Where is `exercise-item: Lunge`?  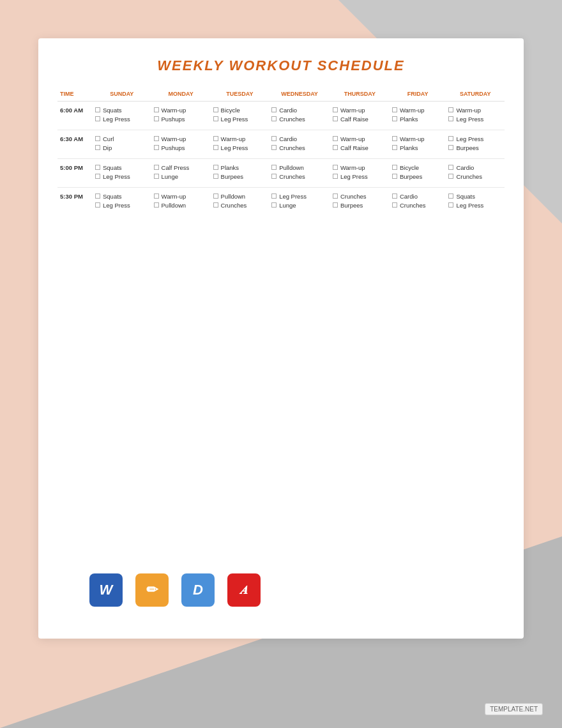
exercise-item: Lunge is located at coordinates (181, 176).